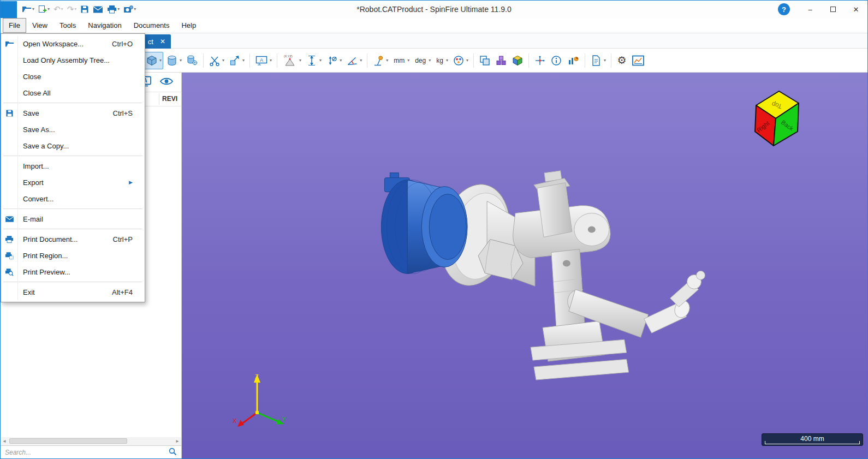  Describe the element at coordinates (354, 61) in the screenshot. I see `dimension-angle-button: ▾` at that location.